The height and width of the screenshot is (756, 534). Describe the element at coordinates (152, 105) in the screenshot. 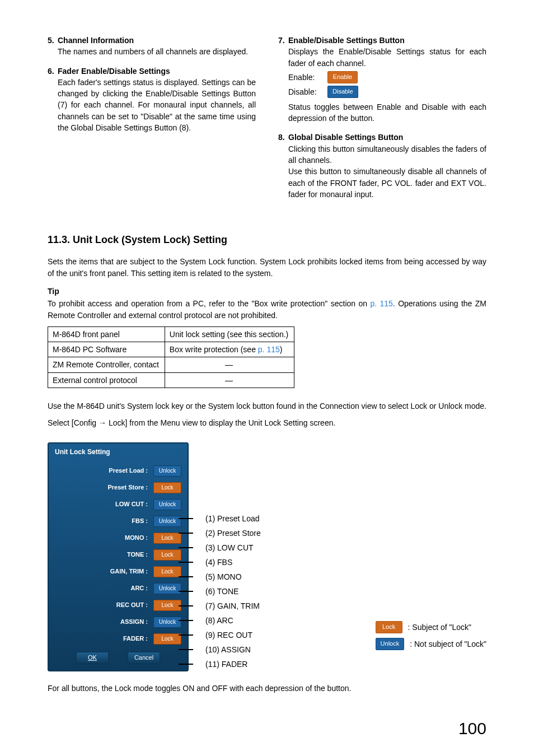

I see `item-6-body: Each fader's settings status is displaye…` at that location.